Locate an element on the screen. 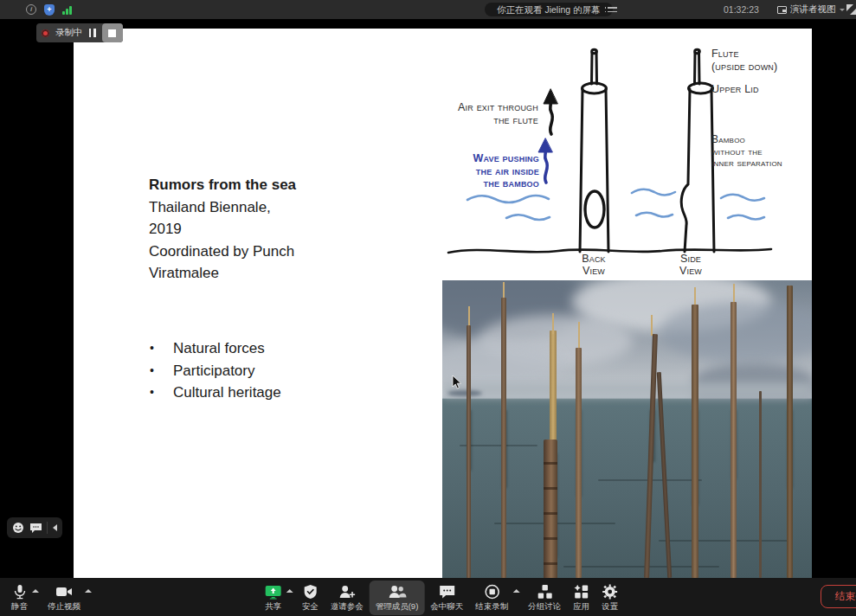 Image resolution: width=856 pixels, height=616 pixels. recording-dot-icon is located at coordinates (45, 33).